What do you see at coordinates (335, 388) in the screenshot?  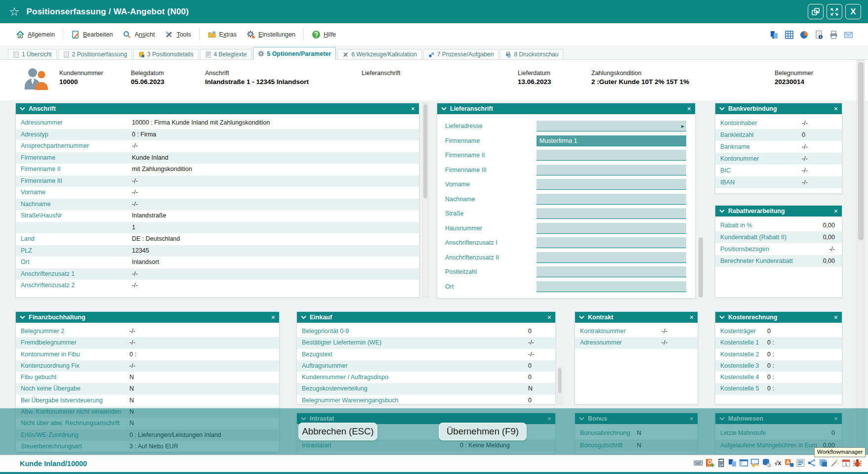 I see `field-label: Bezugskostenverteilung` at bounding box center [335, 388].